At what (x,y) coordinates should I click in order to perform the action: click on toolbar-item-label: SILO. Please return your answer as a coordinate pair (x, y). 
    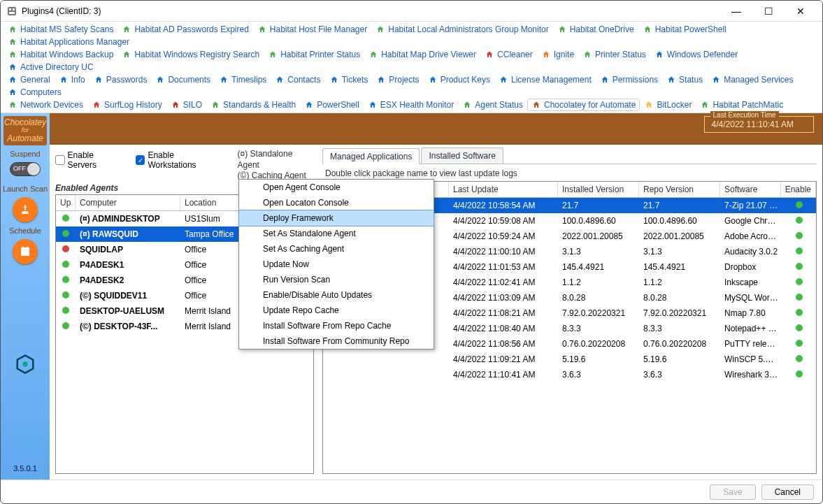
    Looking at the image, I should click on (193, 105).